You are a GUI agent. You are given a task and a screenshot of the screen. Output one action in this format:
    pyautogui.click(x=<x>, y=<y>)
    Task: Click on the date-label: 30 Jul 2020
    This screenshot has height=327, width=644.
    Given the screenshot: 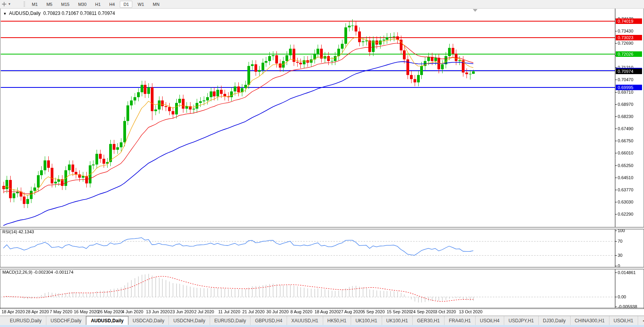 What is the action you would take?
    pyautogui.click(x=277, y=312)
    